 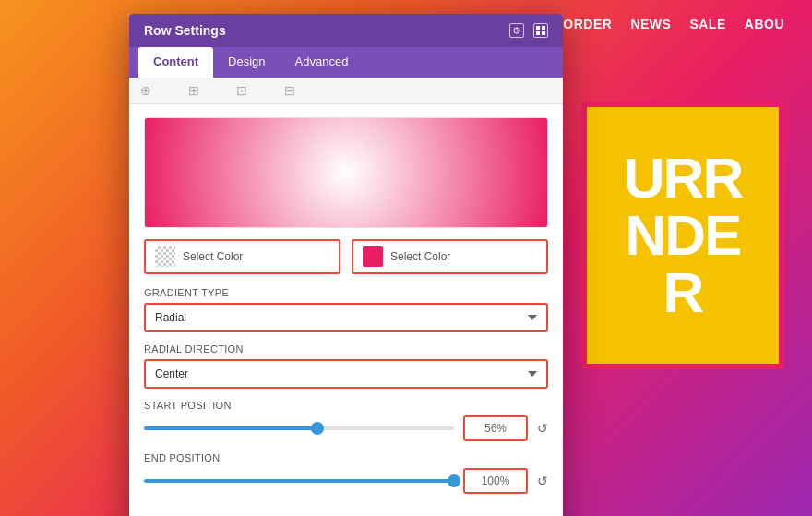 What do you see at coordinates (421, 257) in the screenshot?
I see `color-select-label-2: Select Color` at bounding box center [421, 257].